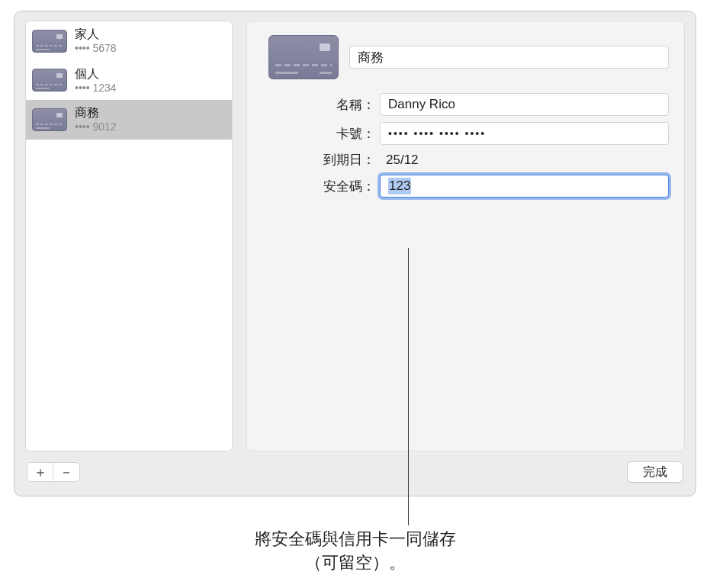  Describe the element at coordinates (355, 474) in the screenshot. I see `window-footer: ＋ － 完成` at that location.